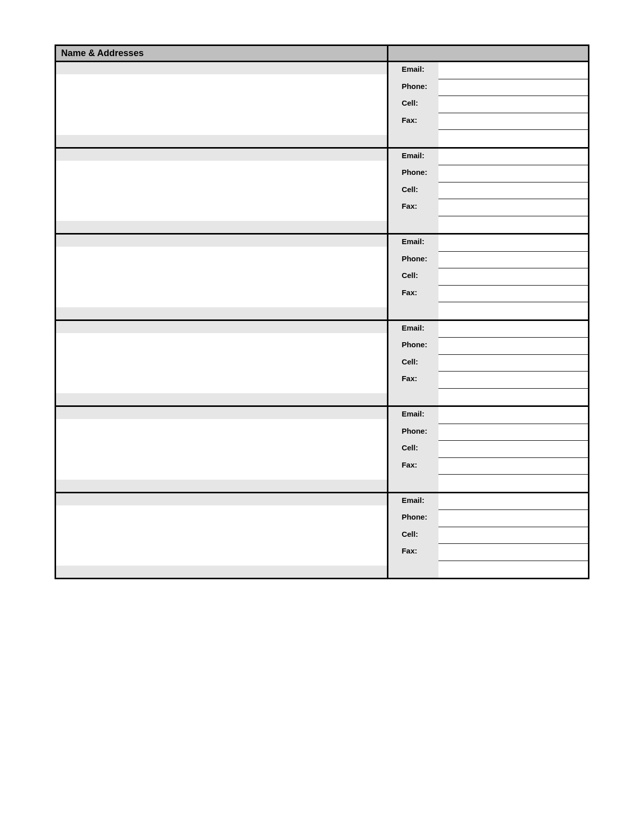 Image resolution: width=644 pixels, height=834 pixels. I want to click on header-spacer, so click(488, 54).